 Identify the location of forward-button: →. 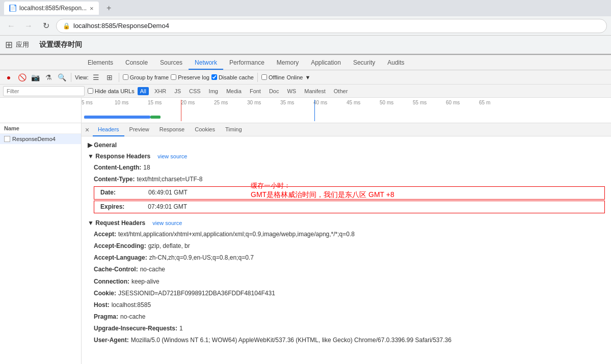
(29, 26).